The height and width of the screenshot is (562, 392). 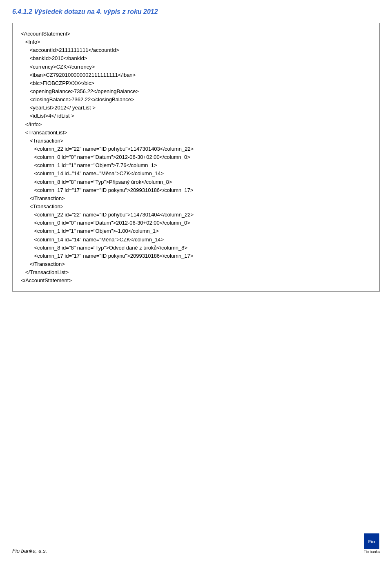 What do you see at coordinates (372, 552) in the screenshot?
I see `fio-logo-text: Fio banka` at bounding box center [372, 552].